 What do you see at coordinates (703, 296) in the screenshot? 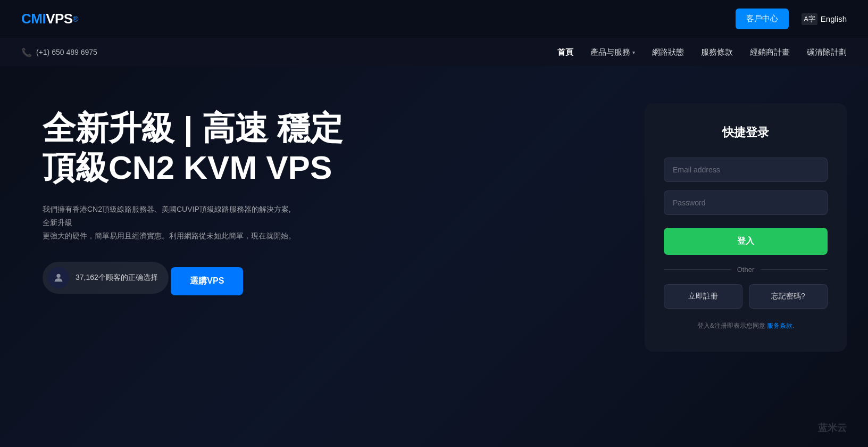
I see `register-button: 立即註冊` at bounding box center [703, 296].